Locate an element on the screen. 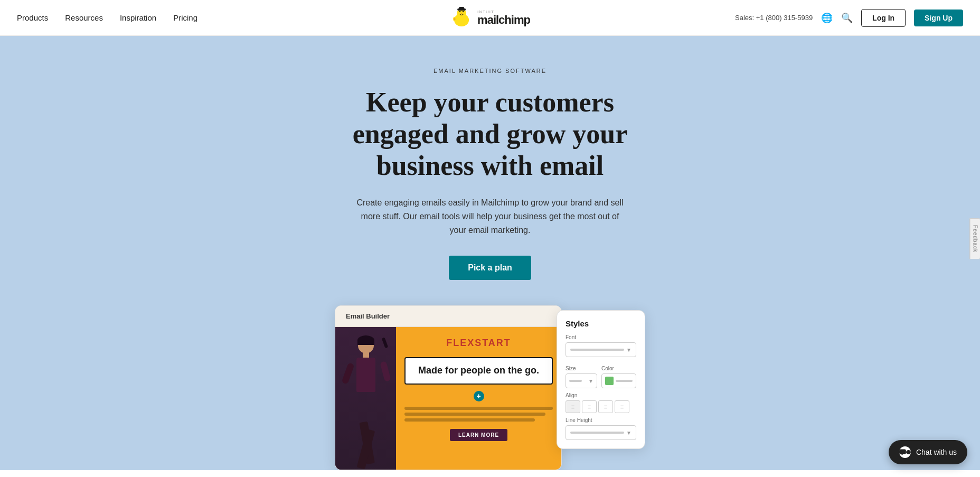 This screenshot has width=980, height=477. align-left-button: ≡ is located at coordinates (573, 407).